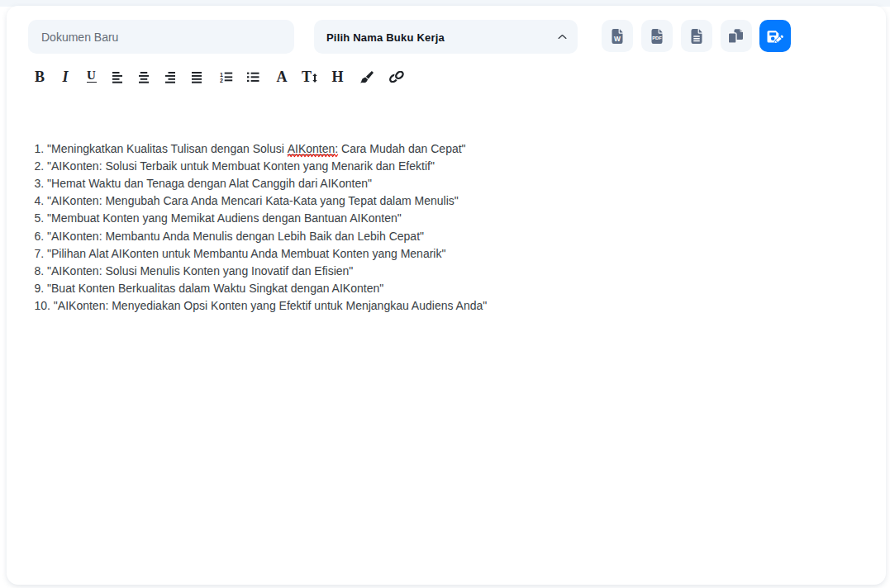 The width and height of the screenshot is (890, 588). What do you see at coordinates (221, 80) in the screenshot?
I see `svg-text: 2` at bounding box center [221, 80].